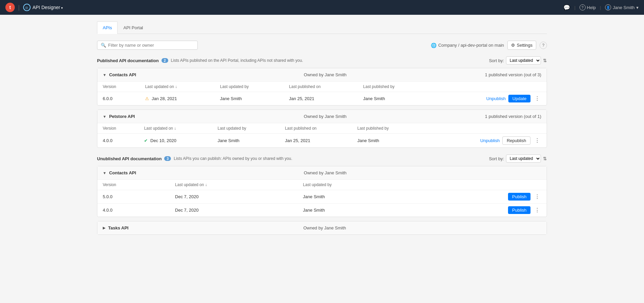 Image resolution: width=644 pixels, height=303 pixels. I want to click on main-tabs: APIs API Portal, so click(322, 28).